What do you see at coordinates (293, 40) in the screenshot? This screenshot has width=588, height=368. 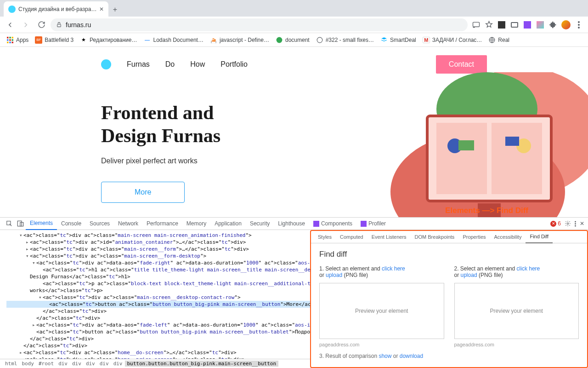 I see `bookmark-item: document` at bounding box center [293, 40].